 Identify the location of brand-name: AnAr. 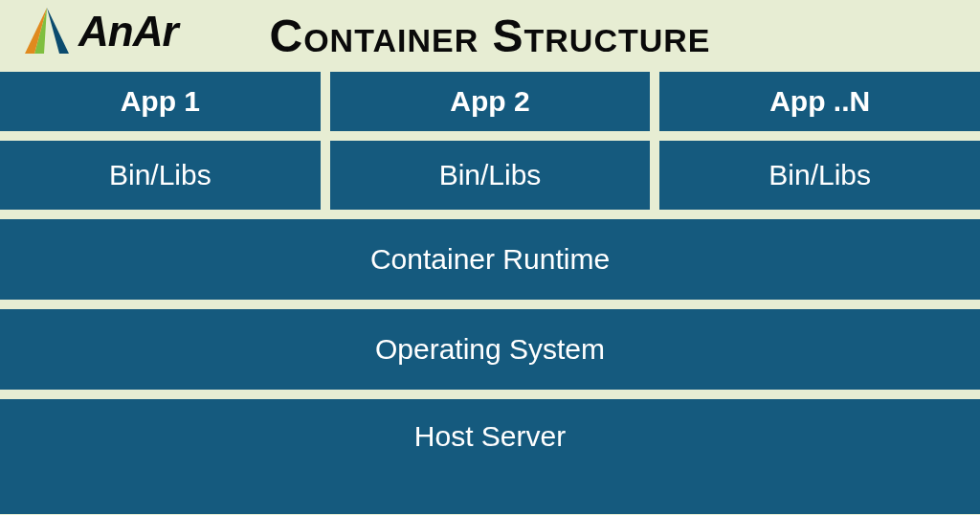
(128, 32).